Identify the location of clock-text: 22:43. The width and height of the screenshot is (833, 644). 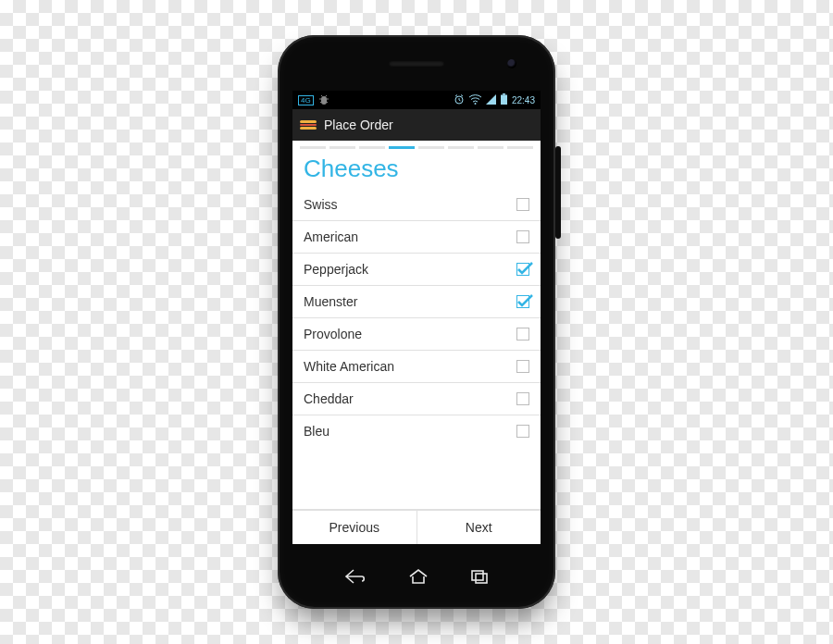
(524, 100).